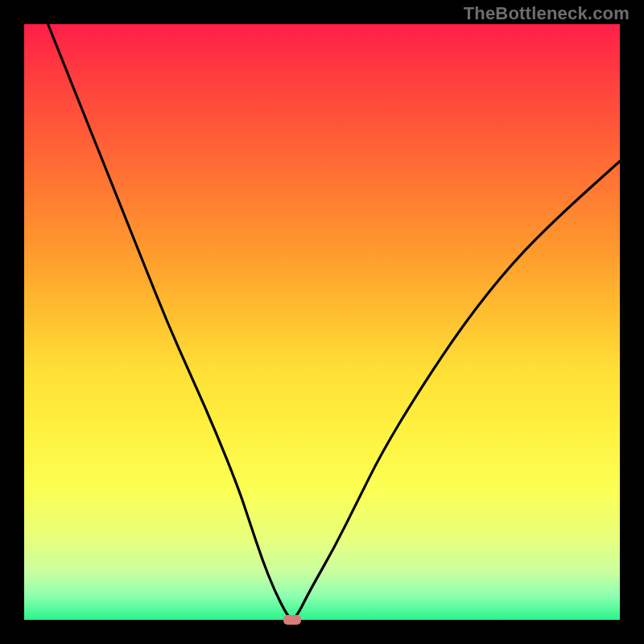 The image size is (644, 644). I want to click on minimum-marker, so click(292, 620).